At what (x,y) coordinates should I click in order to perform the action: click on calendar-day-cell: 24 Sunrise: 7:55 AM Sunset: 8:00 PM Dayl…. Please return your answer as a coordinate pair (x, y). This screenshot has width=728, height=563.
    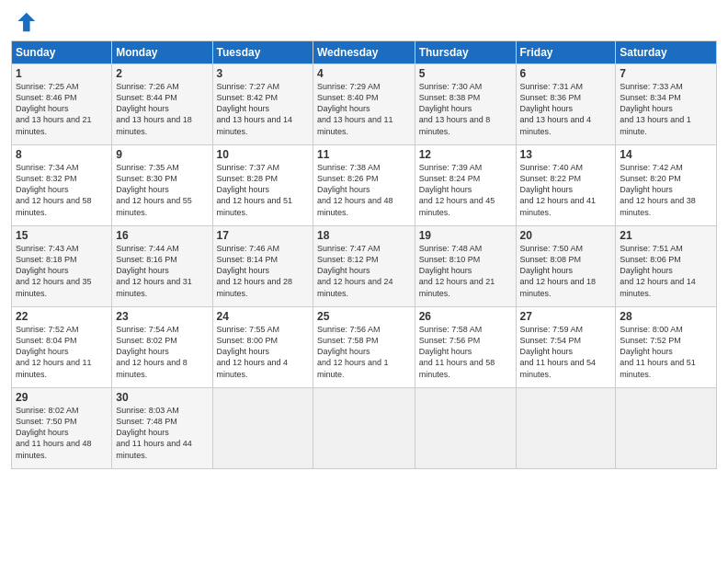
    Looking at the image, I should click on (263, 348).